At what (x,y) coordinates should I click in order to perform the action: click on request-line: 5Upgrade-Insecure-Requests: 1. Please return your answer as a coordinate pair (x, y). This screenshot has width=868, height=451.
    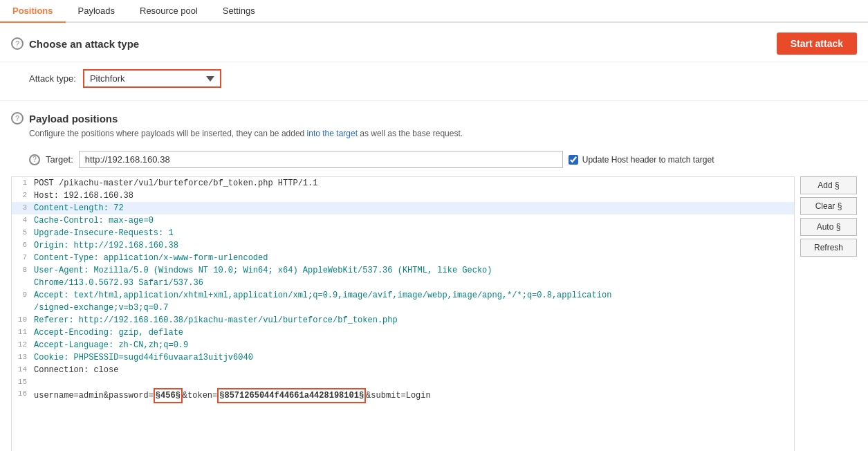
    Looking at the image, I should click on (403, 233).